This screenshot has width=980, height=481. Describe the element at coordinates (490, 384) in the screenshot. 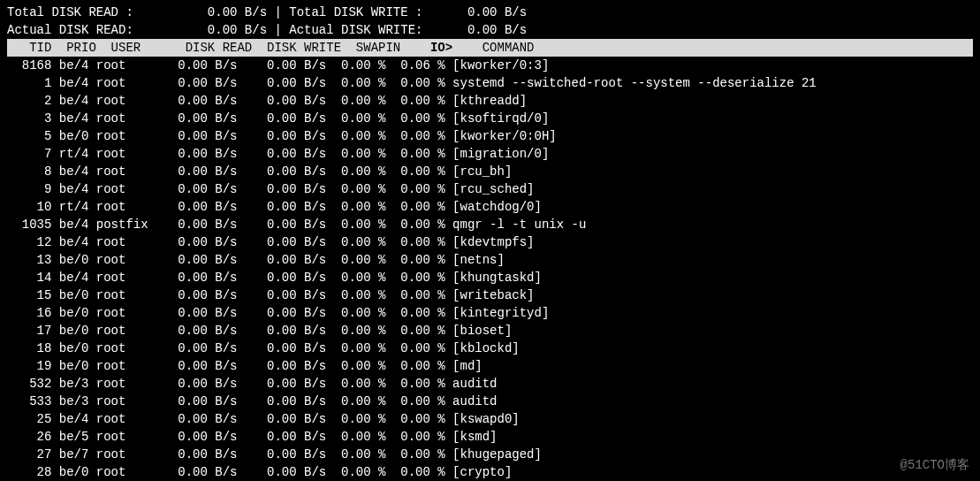

I see `process-row: 532 be/3 root 0.00 B/s 0.00 B/s 0.00 % 0…` at that location.